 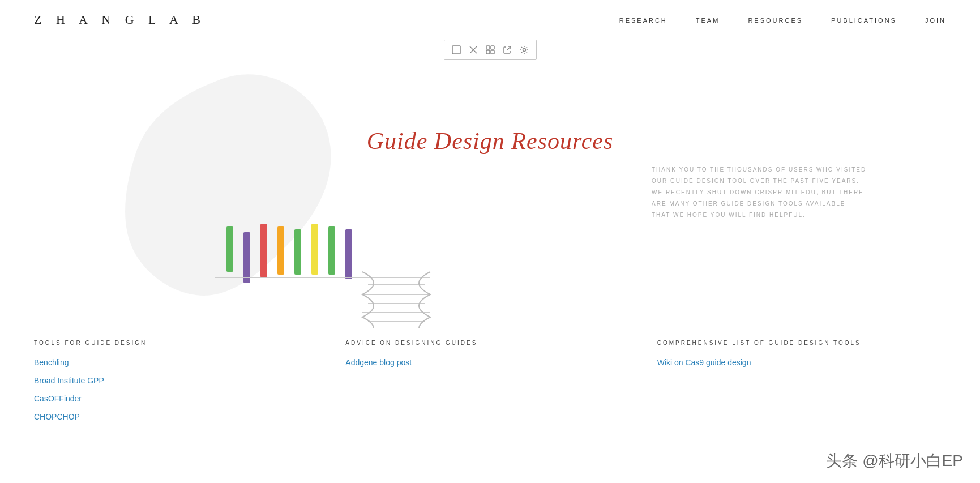 What do you see at coordinates (378, 362) in the screenshot?
I see `addgene-link: Addgene blog post` at bounding box center [378, 362].